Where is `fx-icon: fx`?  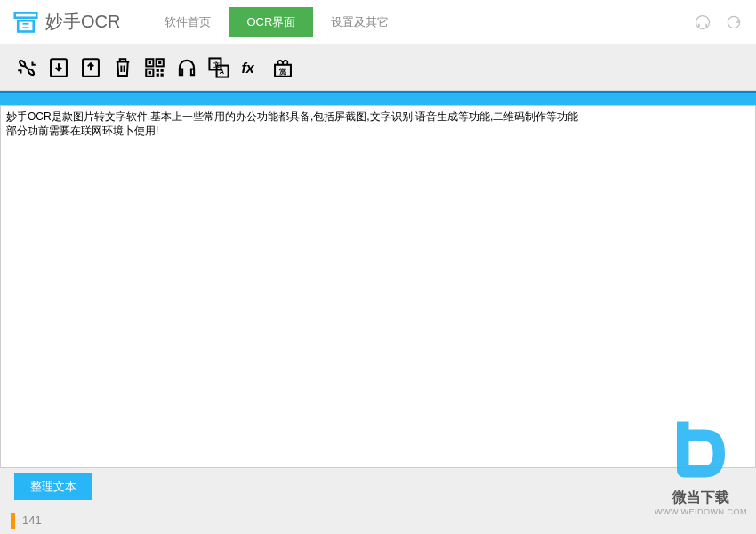 fx-icon: fx is located at coordinates (251, 68).